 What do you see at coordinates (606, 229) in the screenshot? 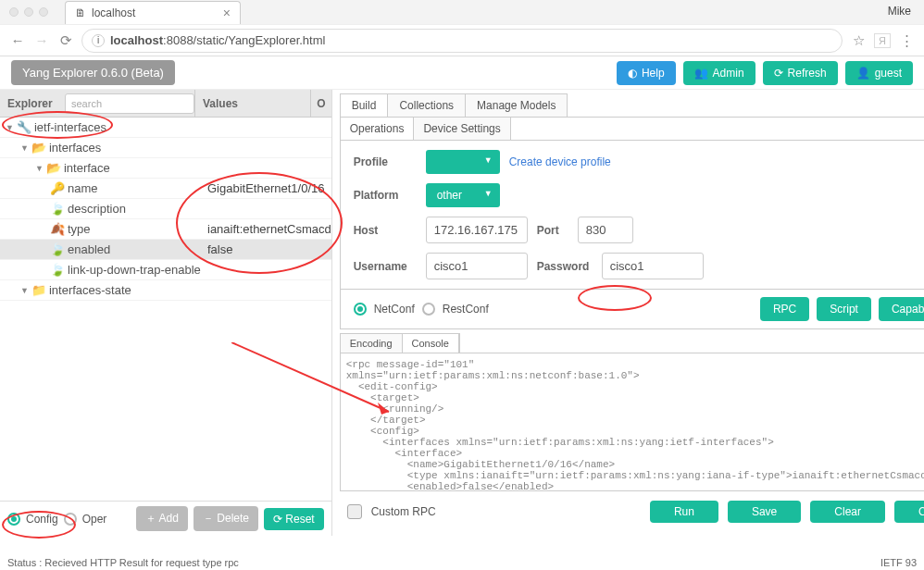
I see `port-input: 830` at bounding box center [606, 229].